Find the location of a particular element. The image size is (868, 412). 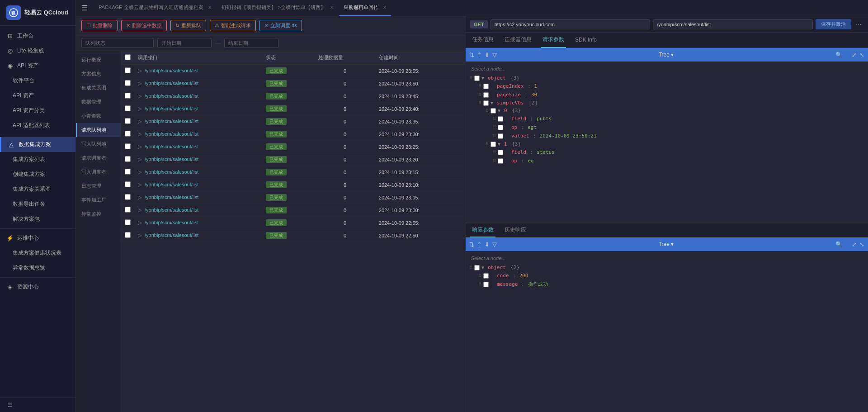

resp-row-object: ⠿ ▼ object {2} is located at coordinates (667, 268).